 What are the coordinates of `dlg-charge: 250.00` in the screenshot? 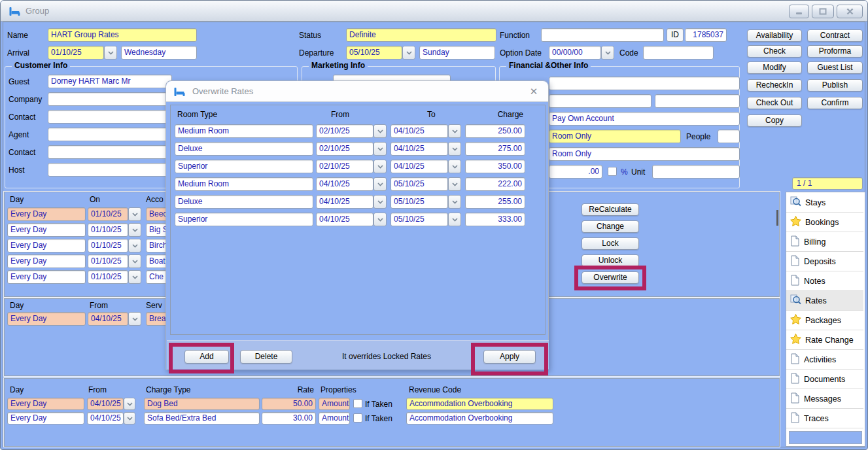 It's located at (495, 131).